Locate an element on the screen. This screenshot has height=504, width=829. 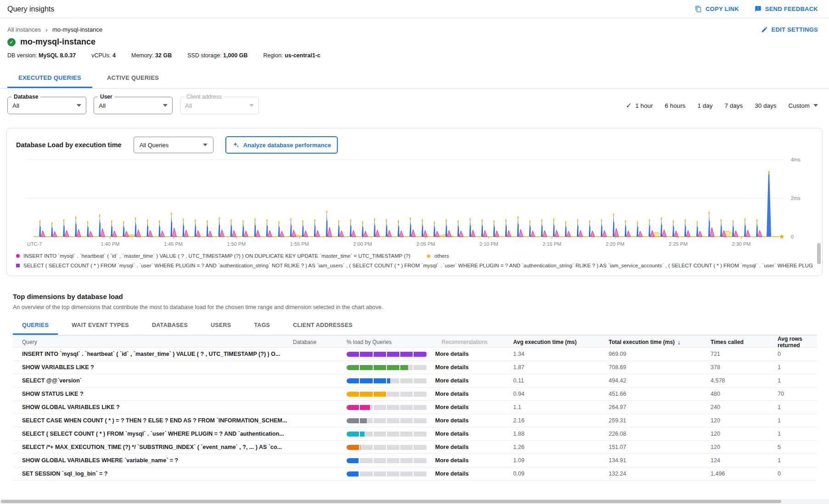
queries-filter-value: All Queries is located at coordinates (154, 145).